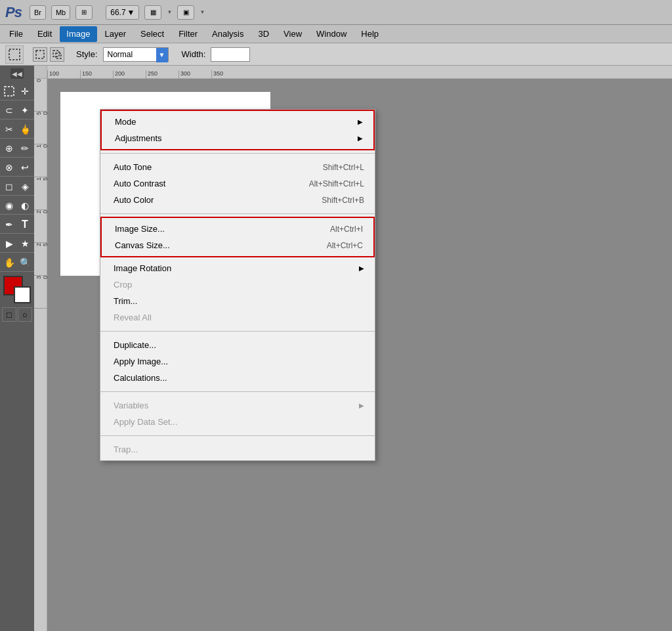 Image resolution: width=672 pixels, height=631 pixels. I want to click on quick-selection-button: ✦, so click(25, 110).